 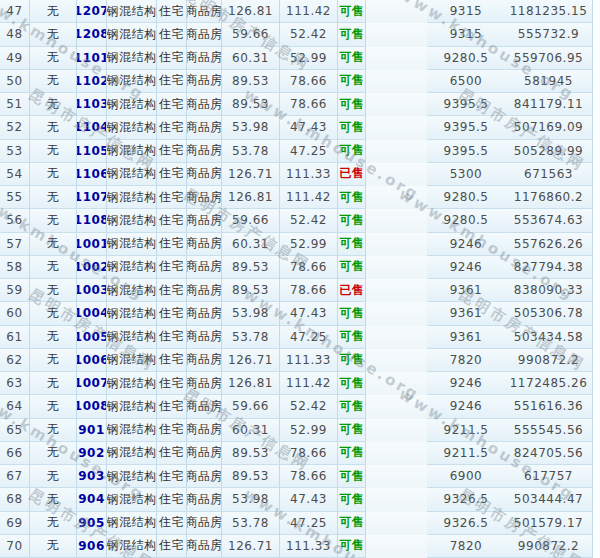 I want to click on row-number-cell: 63, so click(x=15, y=384).